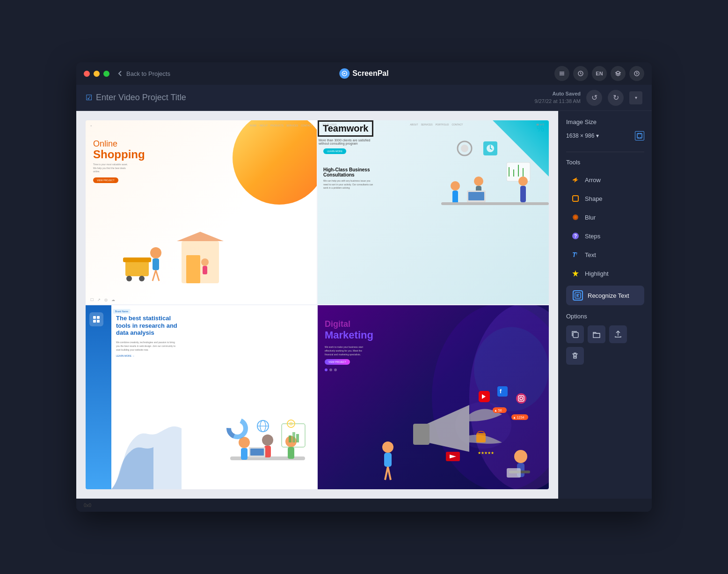 The height and width of the screenshot is (574, 728). I want to click on tool-blur: Blur, so click(605, 217).